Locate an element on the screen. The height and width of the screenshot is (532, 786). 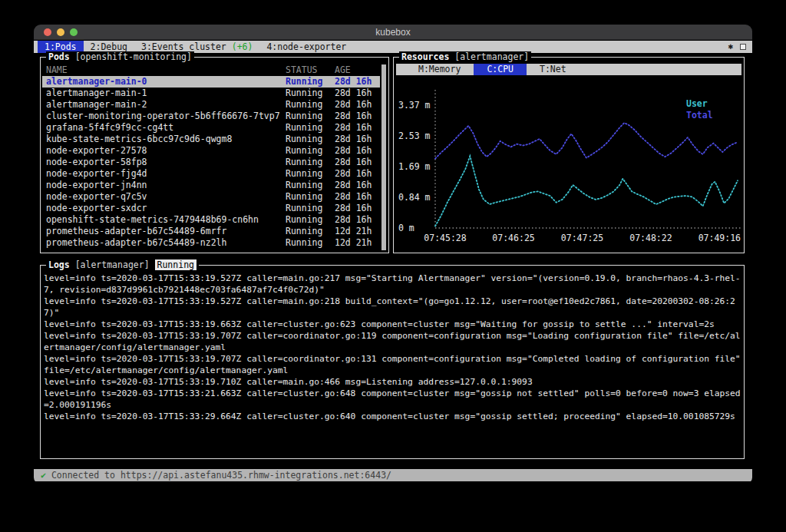
table-row: alertmanager-main-1Running28d 16h is located at coordinates (211, 94).